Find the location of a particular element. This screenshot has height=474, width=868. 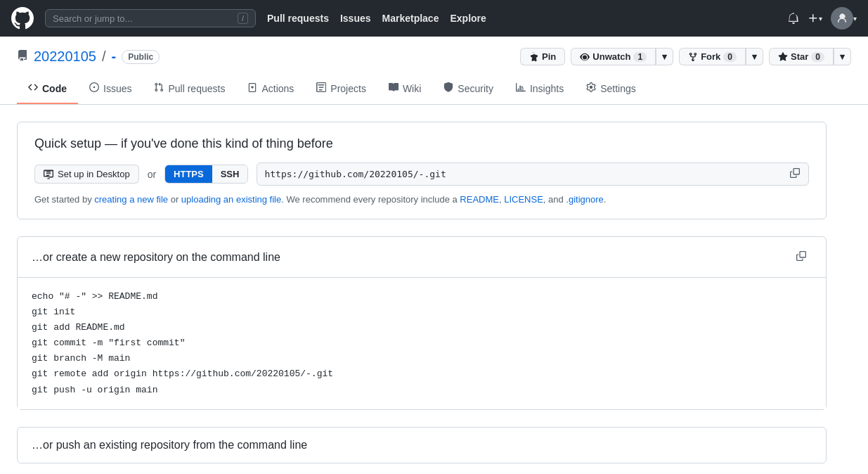

new-repo-header: …or create a new repository on the comma… is located at coordinates (422, 257).